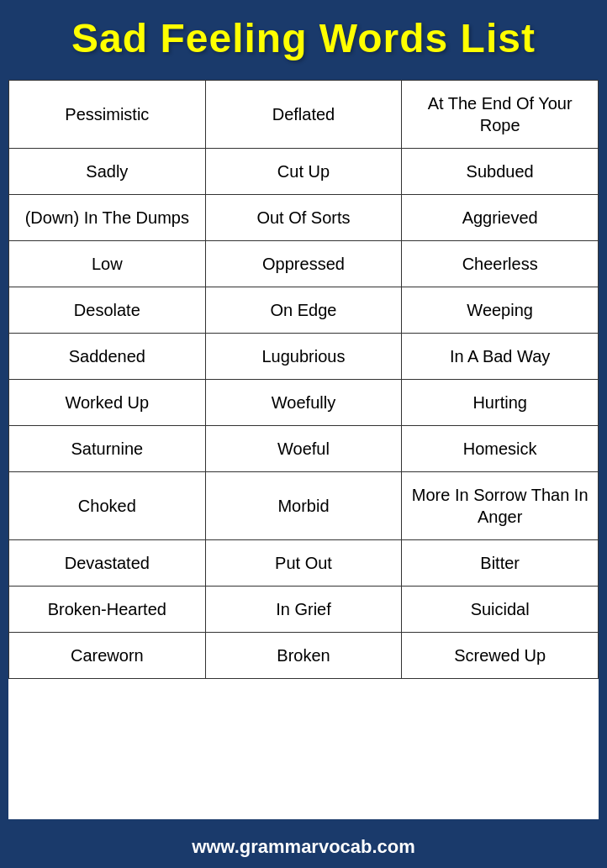 The width and height of the screenshot is (607, 868). Describe the element at coordinates (108, 506) in the screenshot. I see `cell-8-0: Choked` at that location.